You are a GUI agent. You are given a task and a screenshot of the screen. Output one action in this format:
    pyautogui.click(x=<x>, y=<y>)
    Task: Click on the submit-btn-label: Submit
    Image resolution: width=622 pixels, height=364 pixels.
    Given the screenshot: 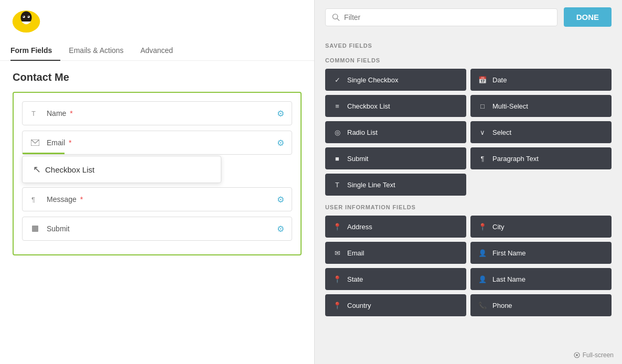 What is the action you would take?
    pyautogui.click(x=358, y=158)
    